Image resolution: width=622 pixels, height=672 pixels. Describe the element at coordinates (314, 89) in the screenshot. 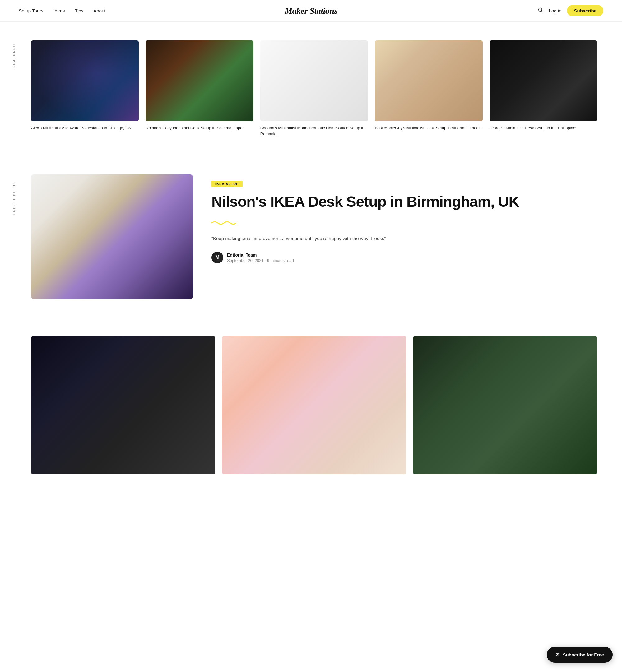

I see `featured-item-2: Bogdan's Minimalist Monochromatic Home O…` at that location.